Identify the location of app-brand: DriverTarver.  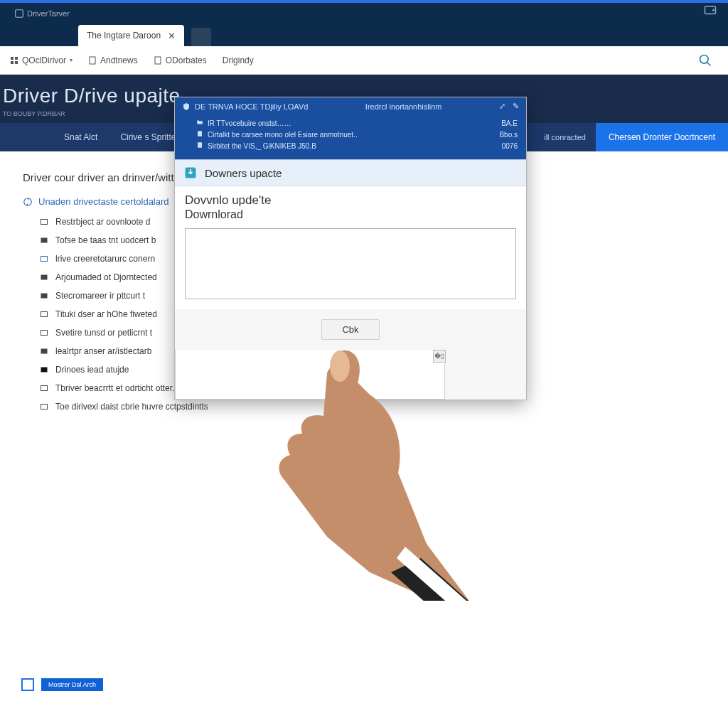
(42, 14).